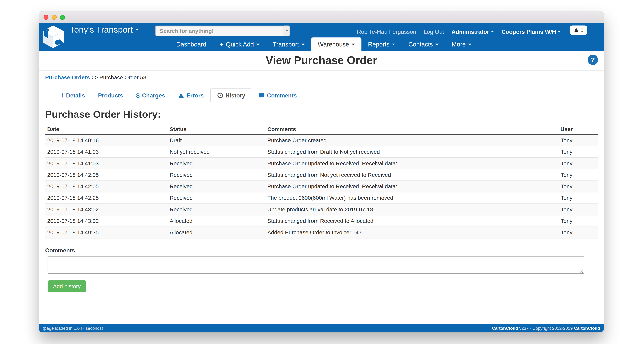  I want to click on comment-cell: Status changed from Received to Allocate…, so click(400, 221).